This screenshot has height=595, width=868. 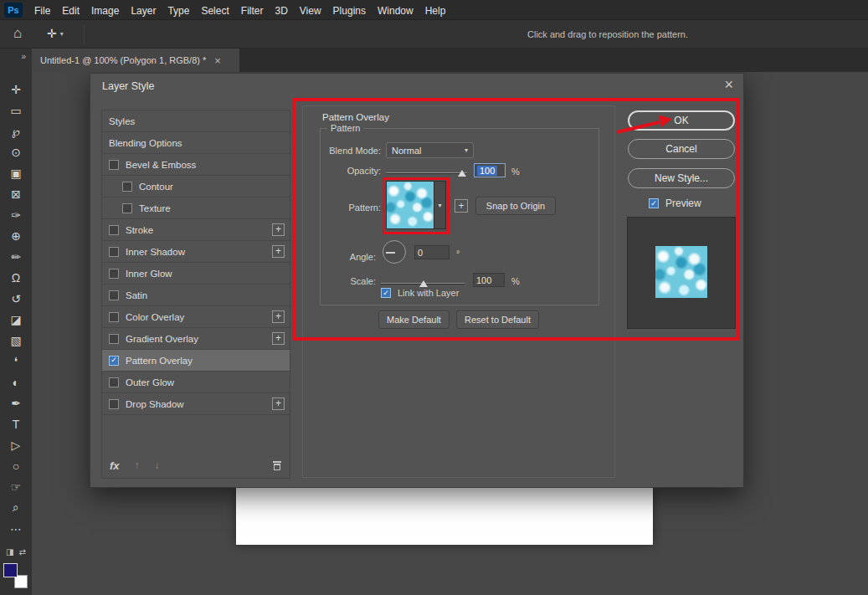 I want to click on menu-plugins: Plugins, so click(x=350, y=11).